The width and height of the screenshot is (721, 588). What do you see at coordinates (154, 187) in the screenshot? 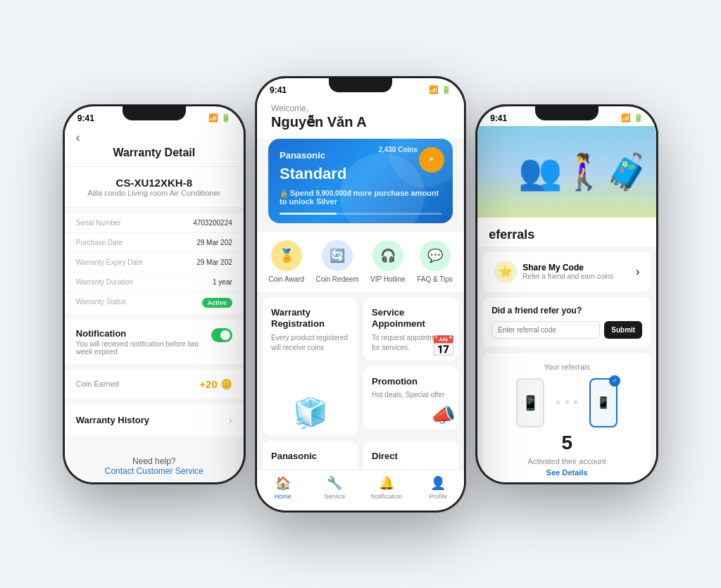
I see `device-info: CS-XU12XKH-8 Alila condo Living room Air…` at bounding box center [154, 187].